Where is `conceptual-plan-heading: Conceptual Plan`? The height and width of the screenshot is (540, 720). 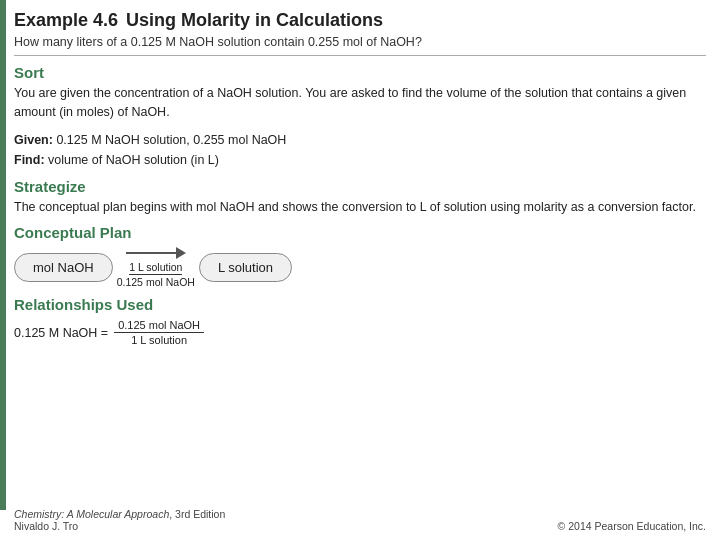
conceptual-plan-heading: Conceptual Plan is located at coordinates (360, 232).